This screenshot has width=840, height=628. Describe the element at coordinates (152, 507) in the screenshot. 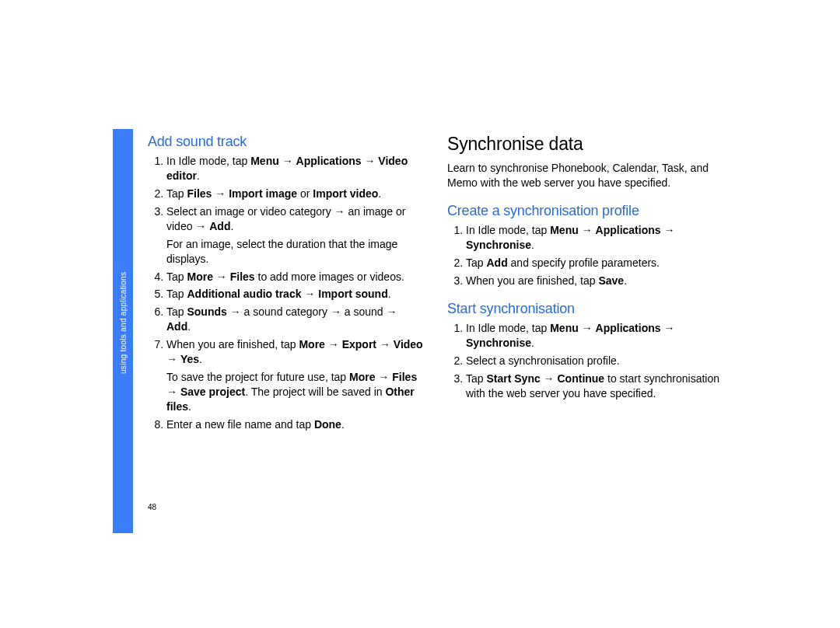

I see `page-number: 48` at that location.